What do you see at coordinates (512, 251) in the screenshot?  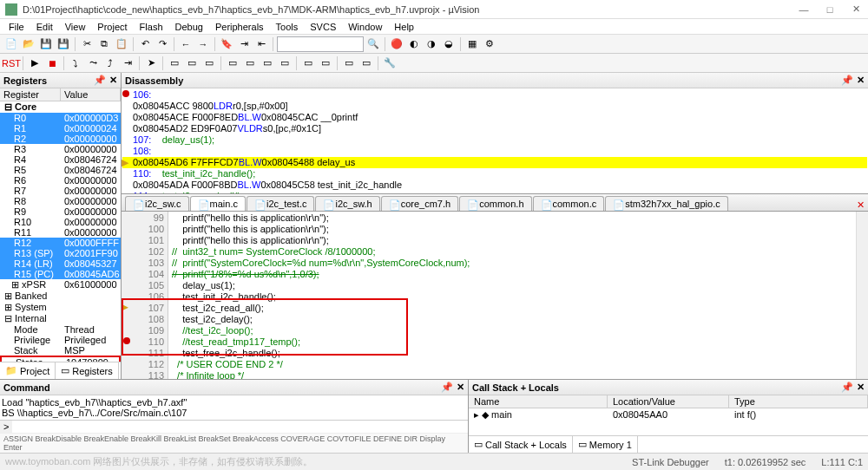 I see `code-line: // uint32_t num= SystemCoreClock /8/1000…` at bounding box center [512, 251].